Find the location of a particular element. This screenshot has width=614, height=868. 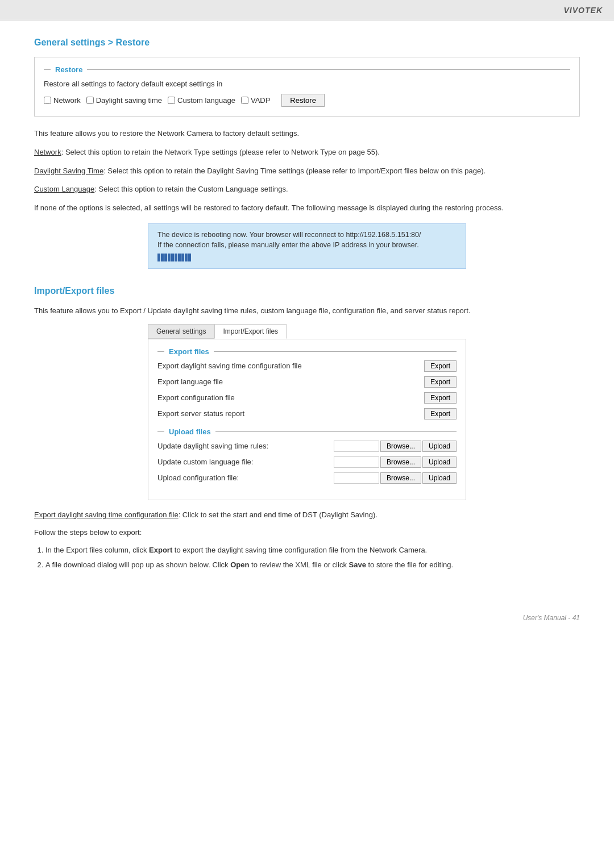

checkbox-row: Network Daylight saving time Custom lang… is located at coordinates (307, 100).